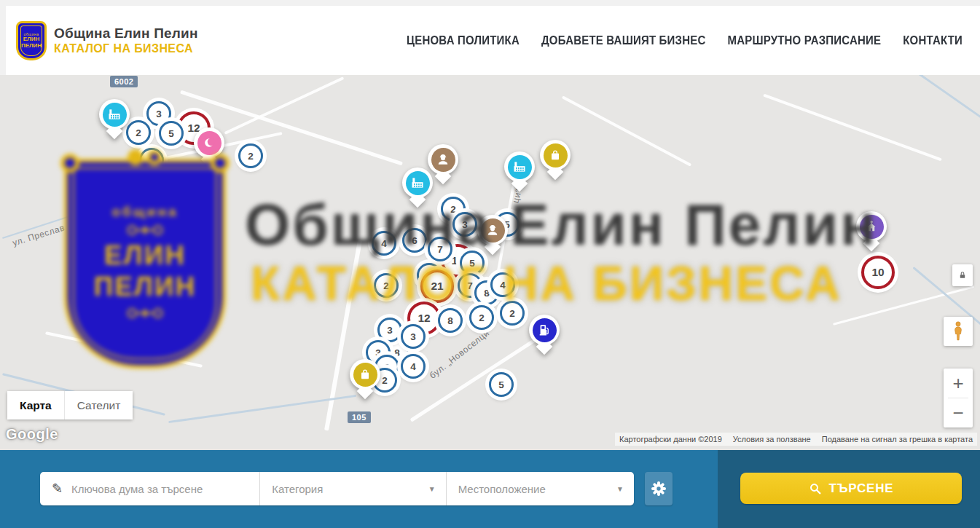 This screenshot has height=528, width=980. I want to click on crest-flourish-icon, so click(145, 313).